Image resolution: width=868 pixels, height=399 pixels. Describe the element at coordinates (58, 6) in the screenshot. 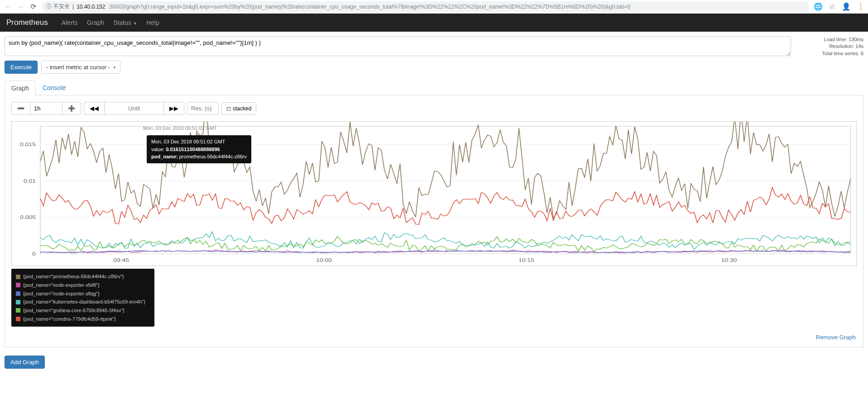

I see `insecure-label: 不安全` at that location.